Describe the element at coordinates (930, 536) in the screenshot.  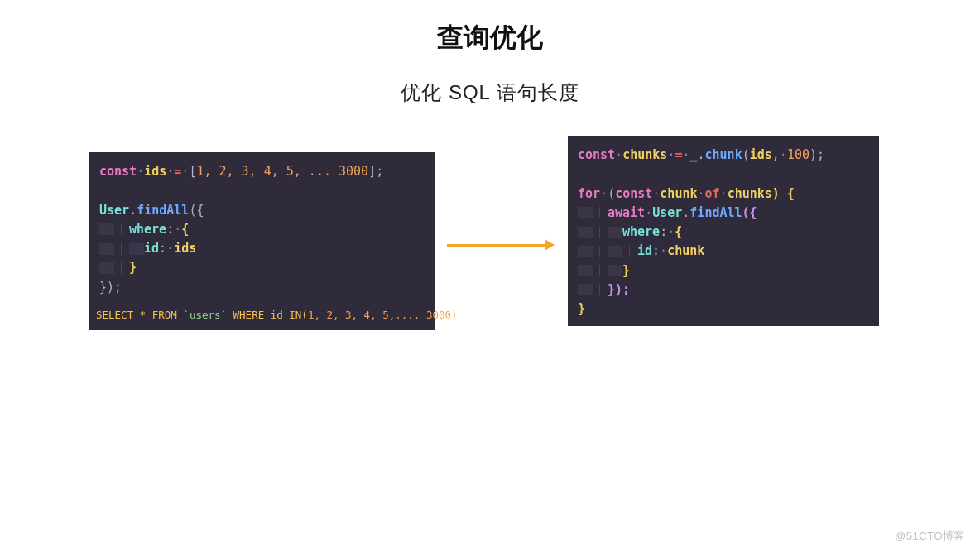
I see `watermark-text: @51CTO博客` at that location.